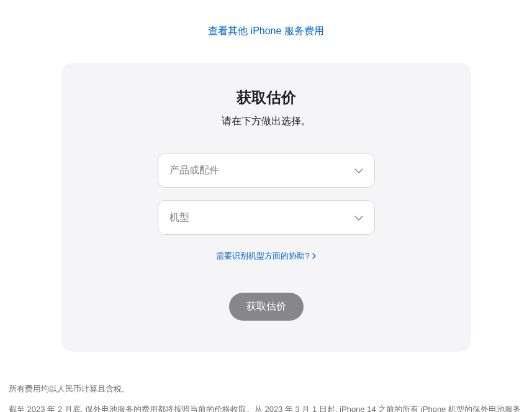  What do you see at coordinates (264, 408) in the screenshot?
I see `footer-line2-text1: 截至 2023 年 2 月底, 保外电池服务的费用都将按照当前的价格收取。从 2…` at bounding box center [264, 408].